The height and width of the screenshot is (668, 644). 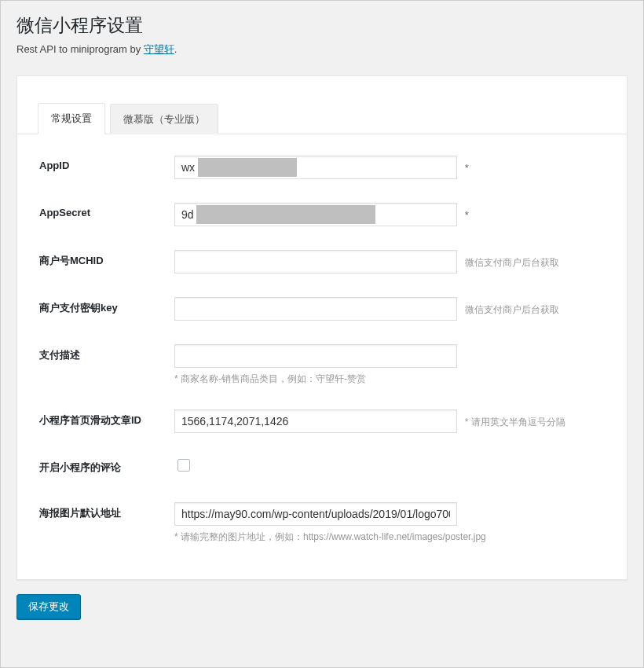 What do you see at coordinates (96, 167) in the screenshot?
I see `label-appid: AppID` at bounding box center [96, 167].